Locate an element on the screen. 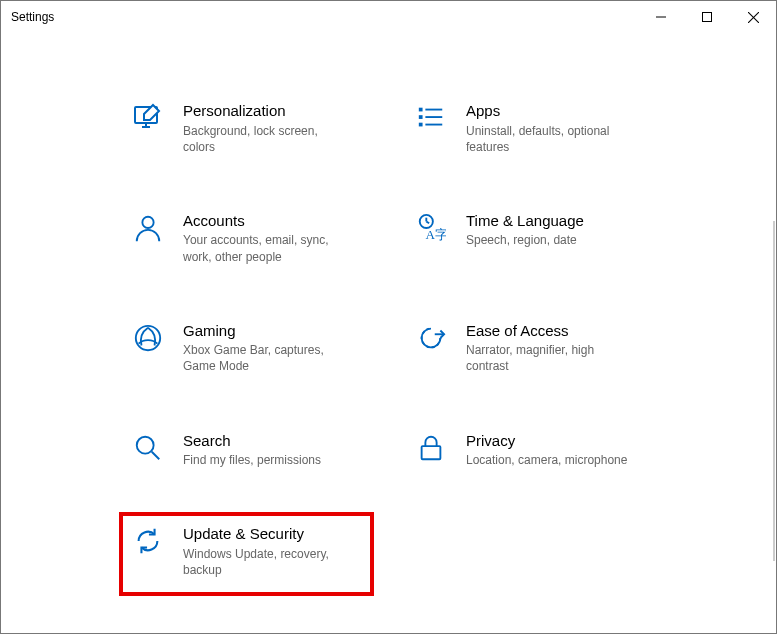  category-desc: Windows Update, recovery, backup is located at coordinates (268, 562).